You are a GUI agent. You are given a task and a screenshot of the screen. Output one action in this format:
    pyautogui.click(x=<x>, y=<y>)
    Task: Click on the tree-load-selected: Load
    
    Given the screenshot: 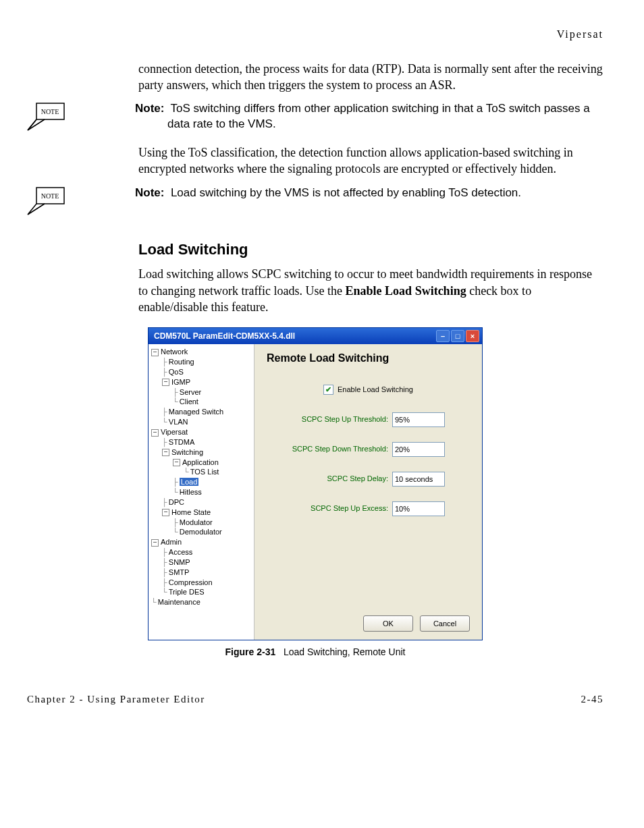 What is the action you would take?
    pyautogui.click(x=189, y=482)
    